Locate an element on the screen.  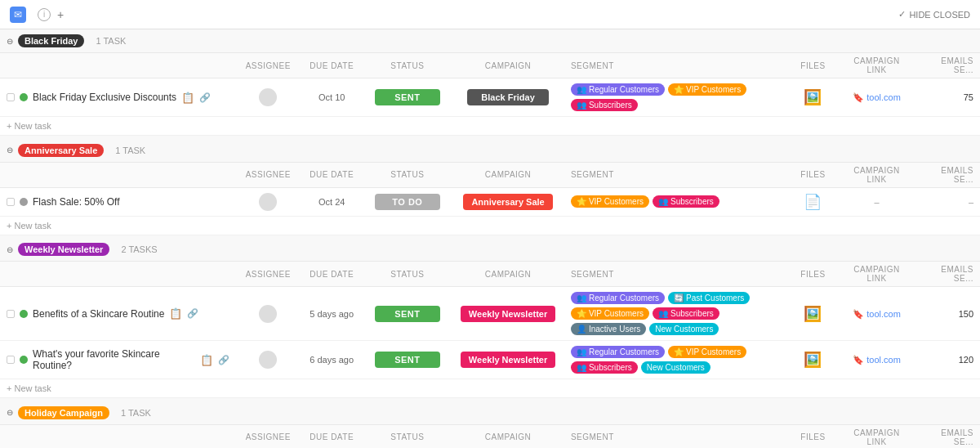
group-chevron-weekly-newsletter: ⊖ is located at coordinates (10, 250).